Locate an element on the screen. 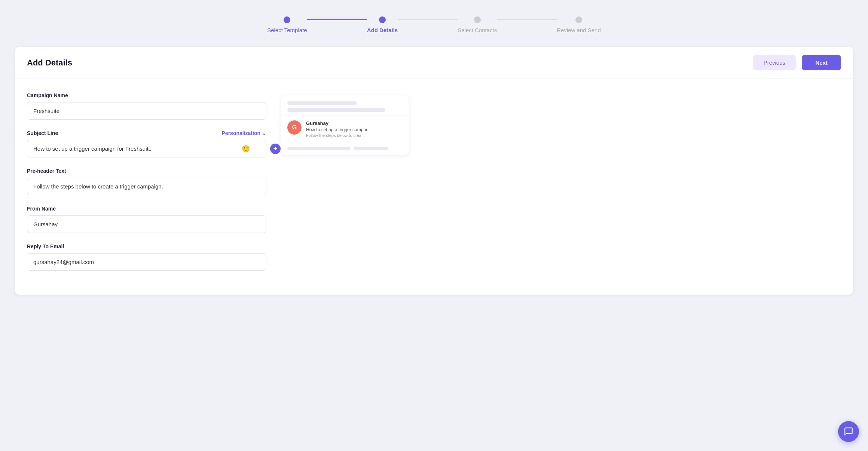 The width and height of the screenshot is (868, 451). form-section: Campaign Name Subject Line Personalizati… is located at coordinates (147, 187).